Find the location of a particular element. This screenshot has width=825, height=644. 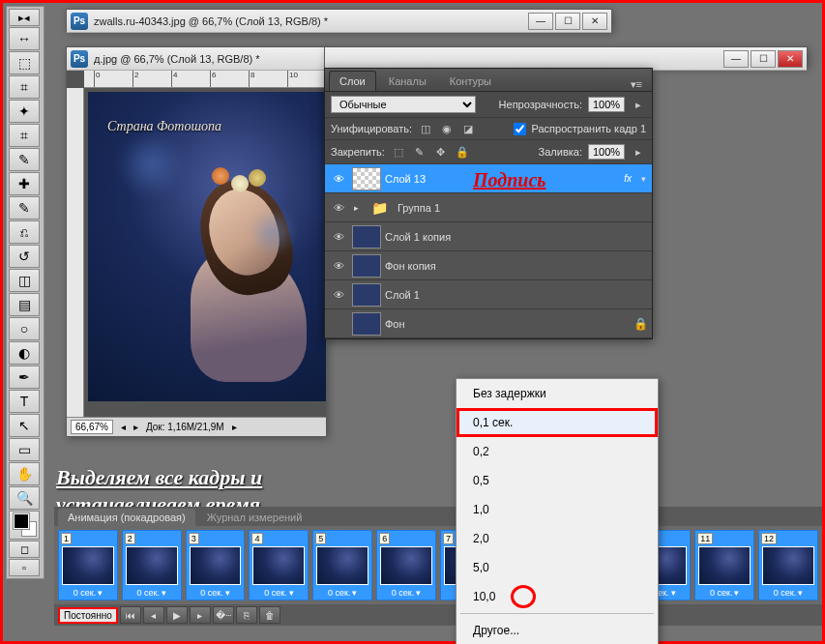

prev-frame-button: ◂ is located at coordinates (154, 615).